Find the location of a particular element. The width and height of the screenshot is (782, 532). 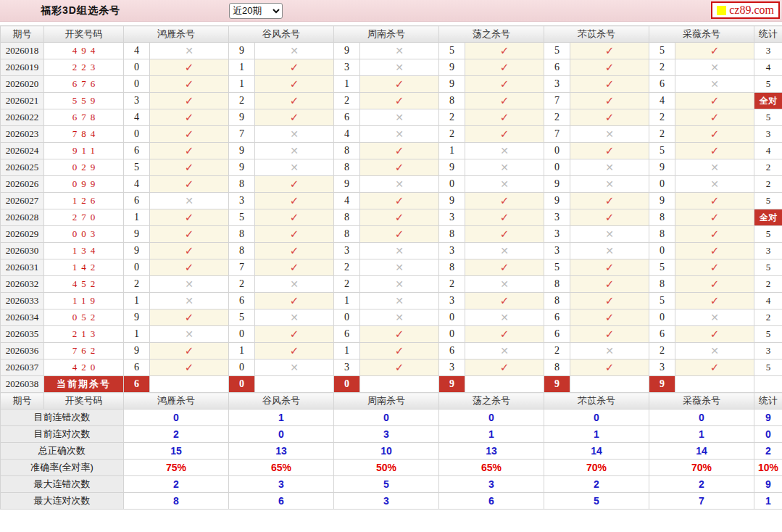

all-correct-badge: 全对 is located at coordinates (768, 101).